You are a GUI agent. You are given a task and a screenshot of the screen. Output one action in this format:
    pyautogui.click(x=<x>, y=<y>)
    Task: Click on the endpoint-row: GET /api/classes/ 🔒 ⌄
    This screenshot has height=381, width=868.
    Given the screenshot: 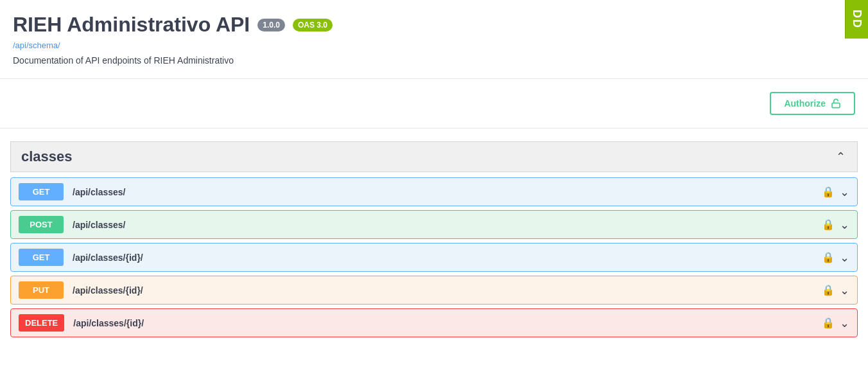 What is the action you would take?
    pyautogui.click(x=434, y=191)
    